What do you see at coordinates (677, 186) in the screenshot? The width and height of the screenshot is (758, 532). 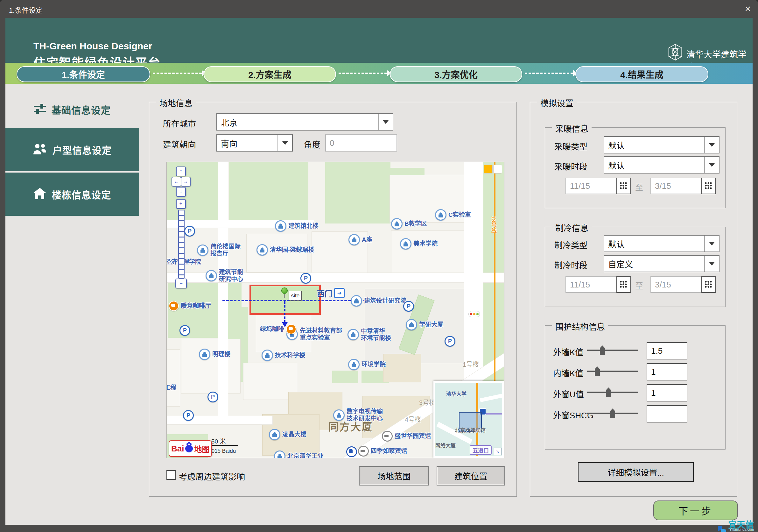 I see `heating-end-date-input: 3/15` at bounding box center [677, 186].